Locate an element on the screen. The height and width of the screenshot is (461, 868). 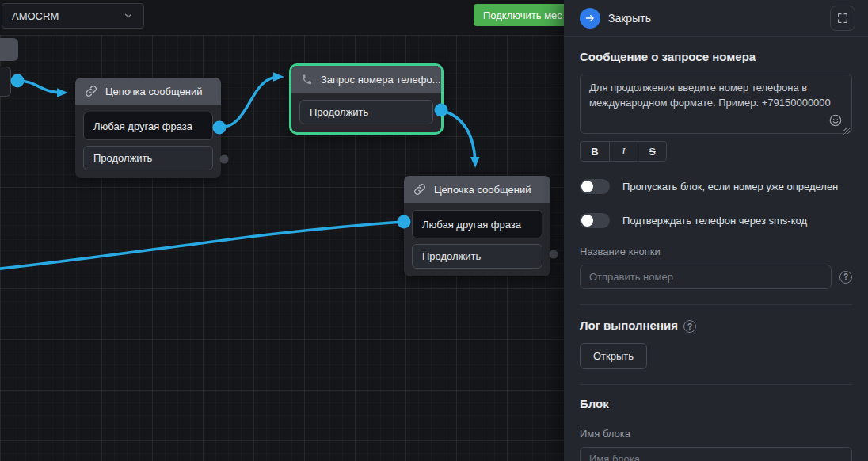
node-message-chain-1: Цепочка сообщений Любая другая фраза Про… is located at coordinates (148, 128).